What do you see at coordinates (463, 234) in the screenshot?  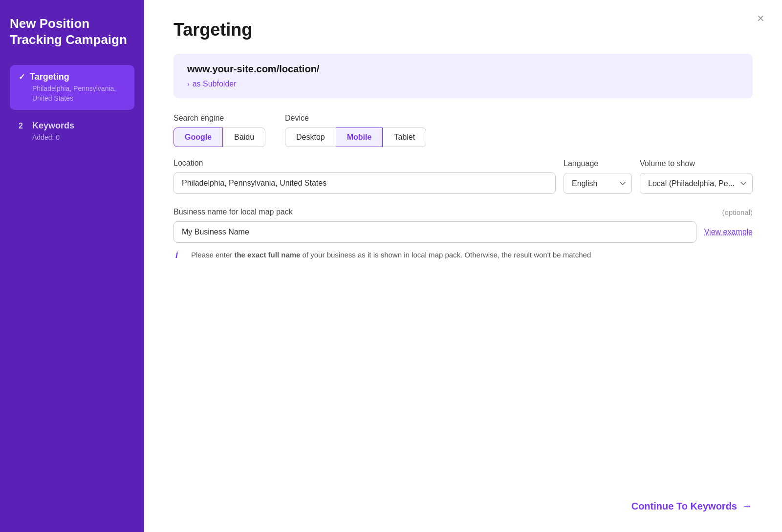 I see `business-section: Business name for local map pack (option…` at bounding box center [463, 234].